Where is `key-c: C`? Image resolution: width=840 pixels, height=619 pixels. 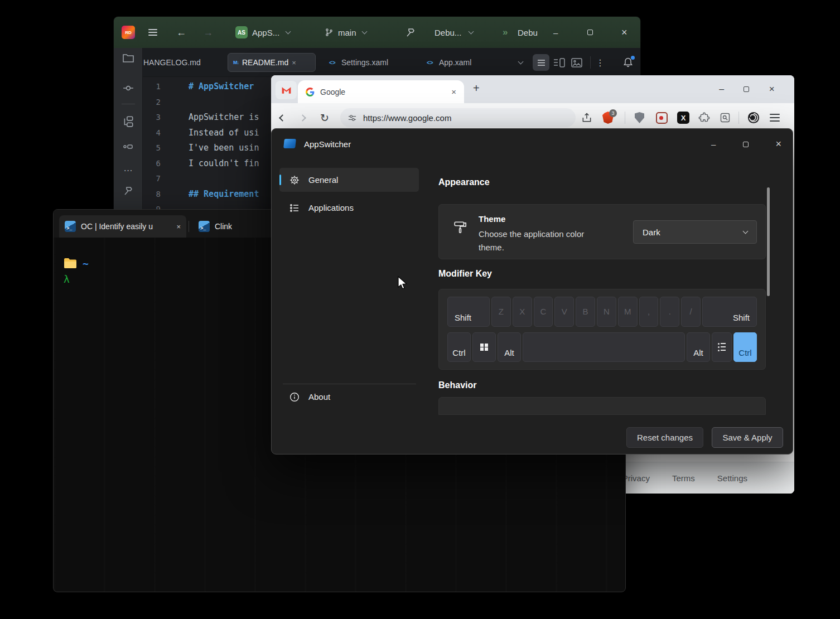
key-c: C is located at coordinates (543, 312).